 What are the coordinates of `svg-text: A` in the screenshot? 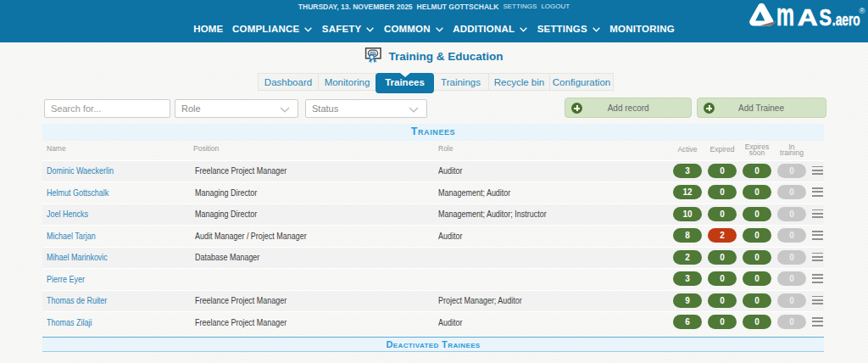 It's located at (808, 18).